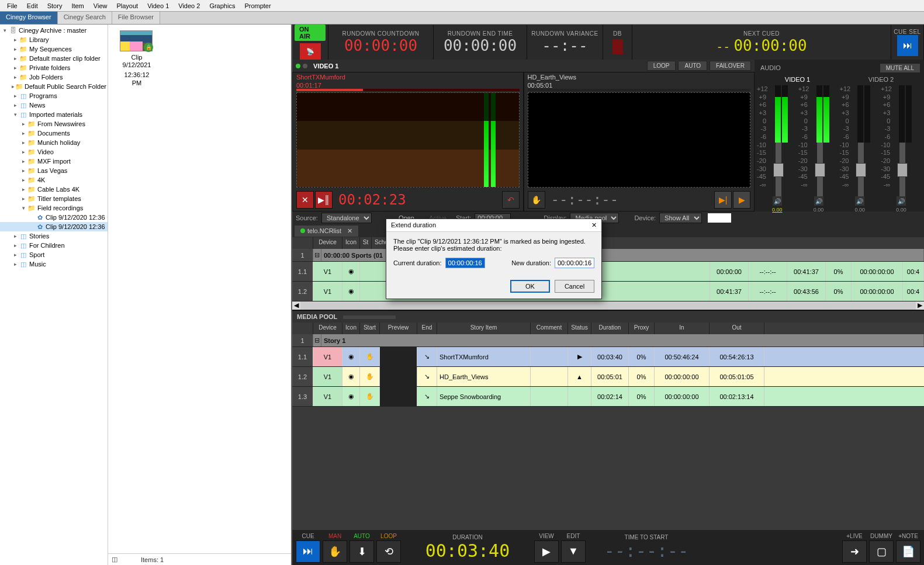  What do you see at coordinates (137, 58) in the screenshot?
I see `clip-thumbnail: 🔒 Clip 9/12/2021 12:36:12 PM` at bounding box center [137, 58].